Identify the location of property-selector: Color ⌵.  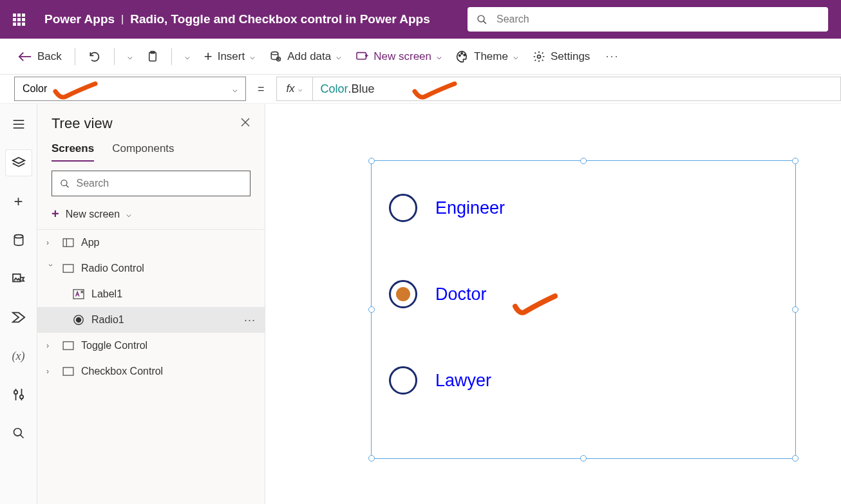
(130, 89).